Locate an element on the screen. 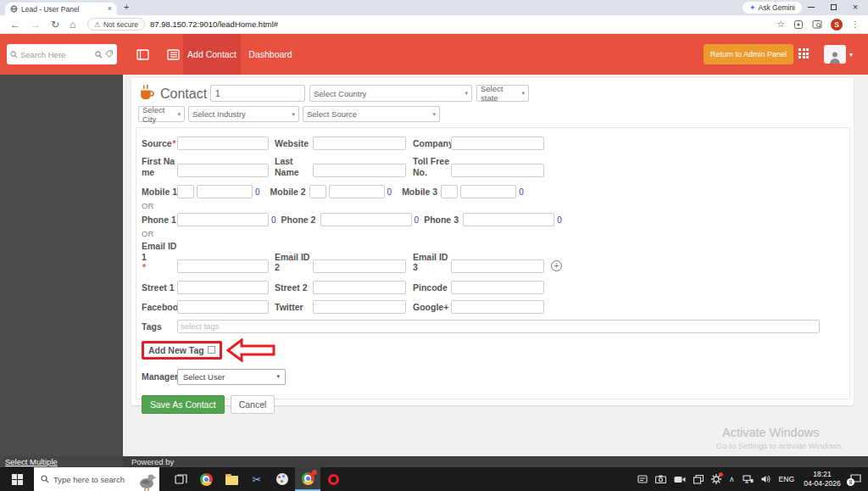 The height and width of the screenshot is (491, 868). address-url: 87.98.150.72:9010/leadHome.html# is located at coordinates (214, 24).